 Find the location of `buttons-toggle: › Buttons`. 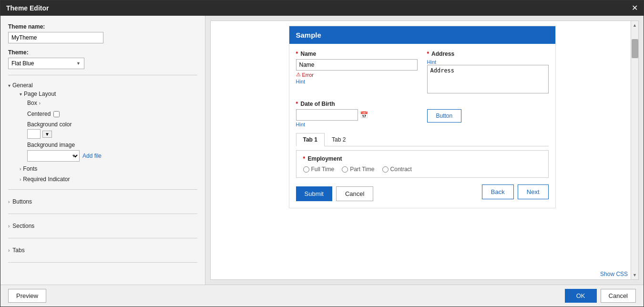

buttons-toggle: › Buttons is located at coordinates (103, 202).